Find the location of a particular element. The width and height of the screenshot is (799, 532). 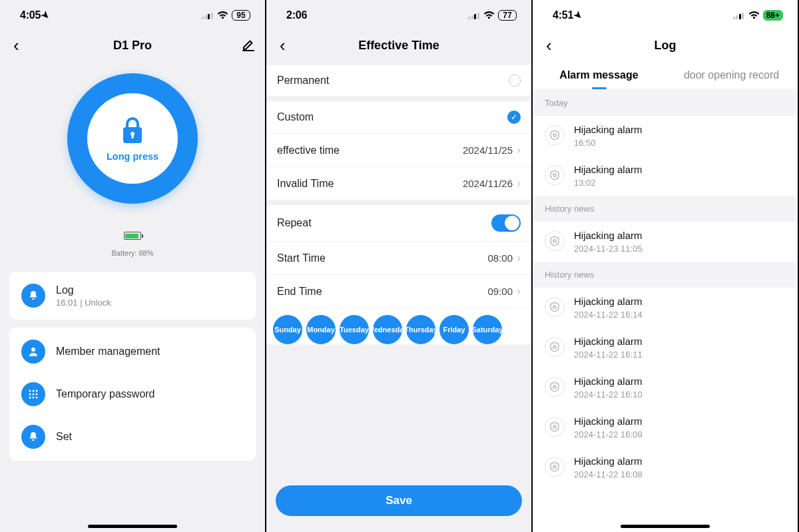

status-time-text: 4:51 is located at coordinates (563, 15).